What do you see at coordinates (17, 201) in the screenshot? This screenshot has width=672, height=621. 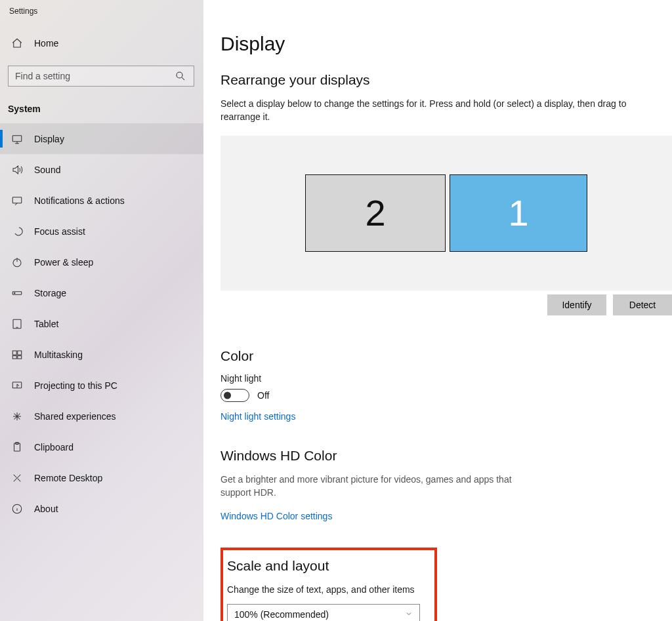 I see `notifications-icon` at bounding box center [17, 201].